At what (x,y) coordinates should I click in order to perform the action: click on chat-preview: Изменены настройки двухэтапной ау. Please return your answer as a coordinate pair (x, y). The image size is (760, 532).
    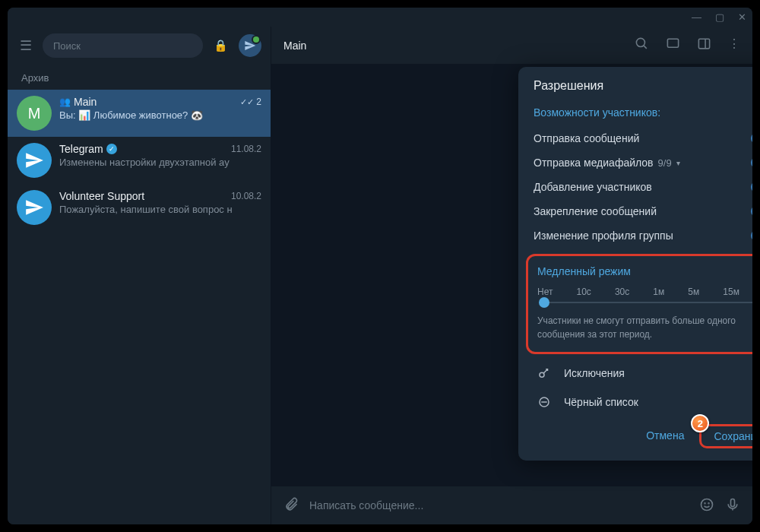
    Looking at the image, I should click on (160, 163).